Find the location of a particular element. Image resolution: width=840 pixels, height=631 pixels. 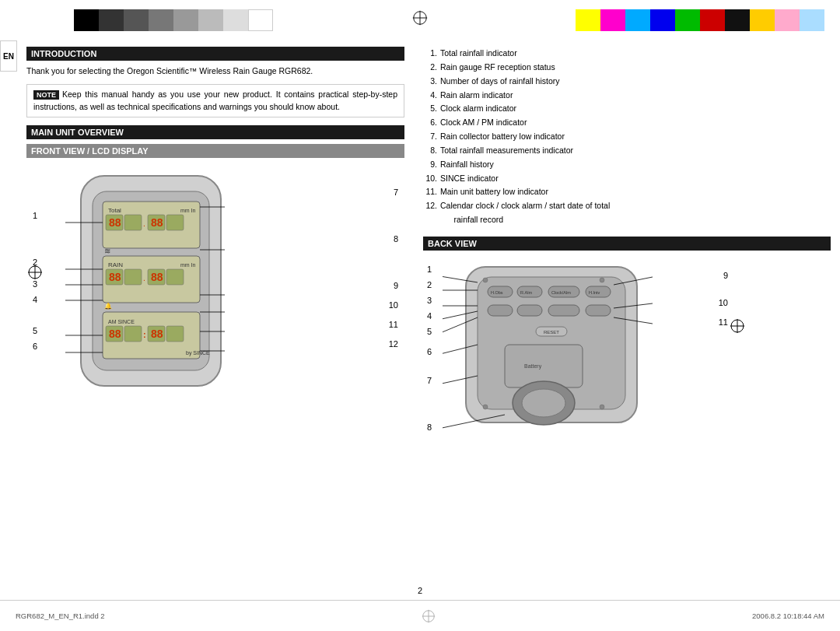

swatch-r10 is located at coordinates (812, 20).